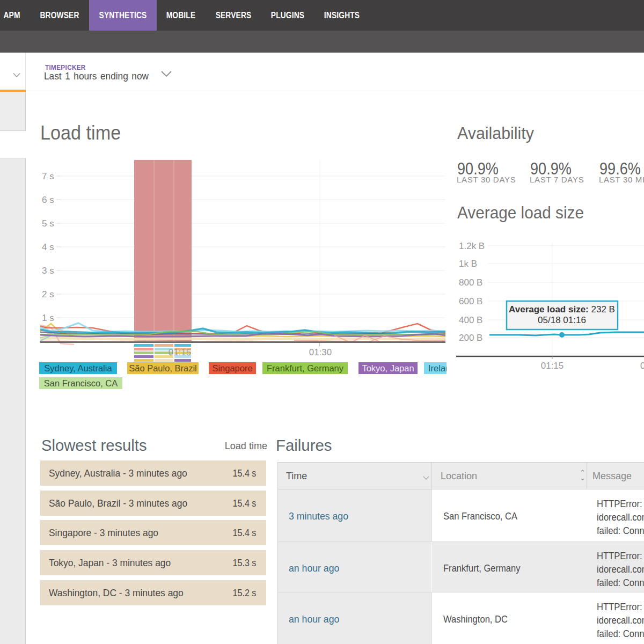 This screenshot has height=644, width=644. What do you see at coordinates (562, 320) in the screenshot?
I see `svg-text: 05/18 01:16` at bounding box center [562, 320].